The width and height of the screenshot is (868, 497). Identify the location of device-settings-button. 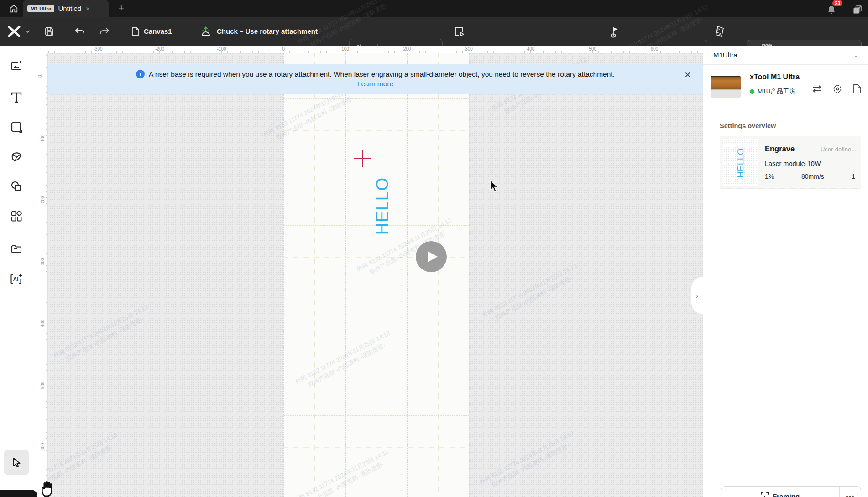
(837, 89).